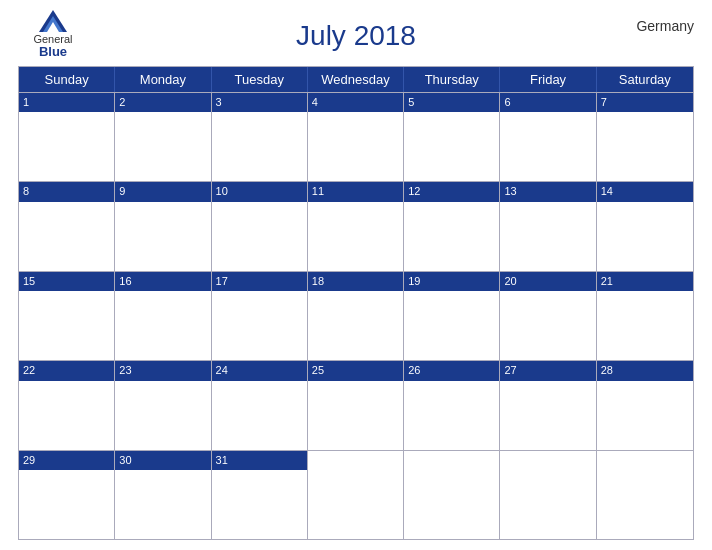 This screenshot has width=712, height=550. Describe the element at coordinates (548, 226) in the screenshot. I see `day-13: 13` at that location.